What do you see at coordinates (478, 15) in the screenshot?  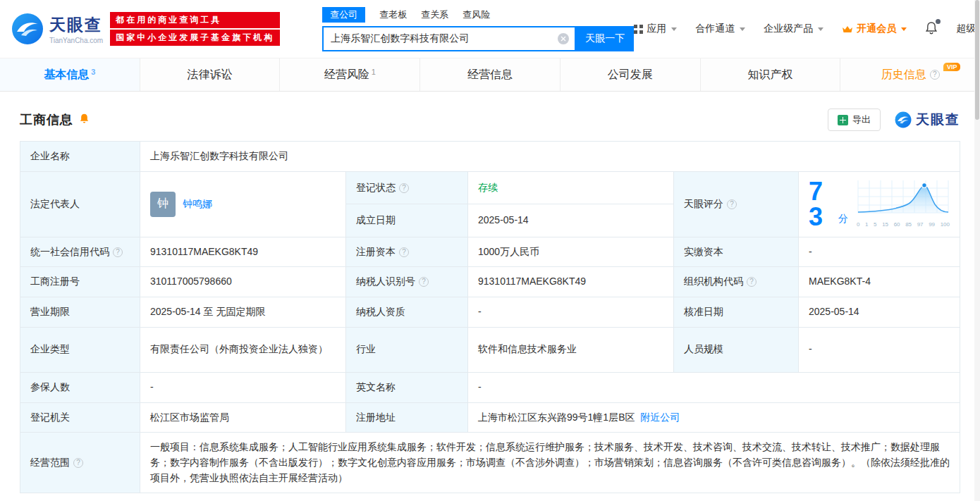 I see `search-tabs: 查公司 查老板 查关系 查风险` at bounding box center [478, 15].